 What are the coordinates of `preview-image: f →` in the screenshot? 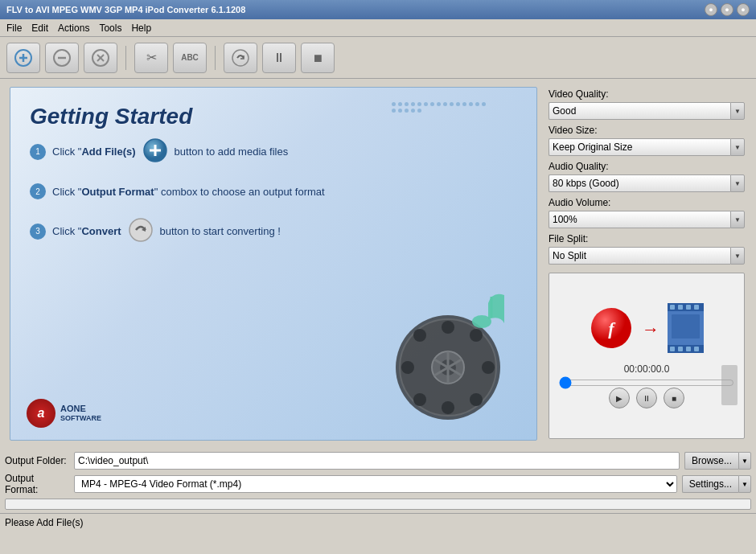 It's located at (647, 330).